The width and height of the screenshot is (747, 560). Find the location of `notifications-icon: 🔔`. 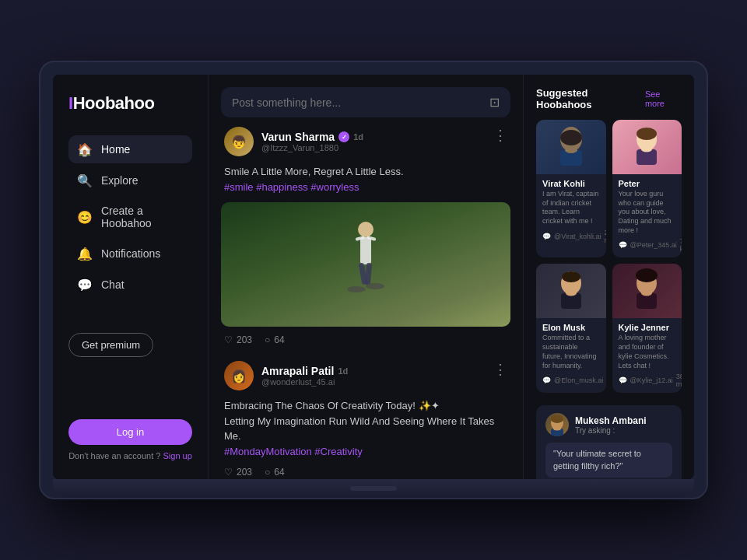

notifications-icon: 🔔 is located at coordinates (85, 254).